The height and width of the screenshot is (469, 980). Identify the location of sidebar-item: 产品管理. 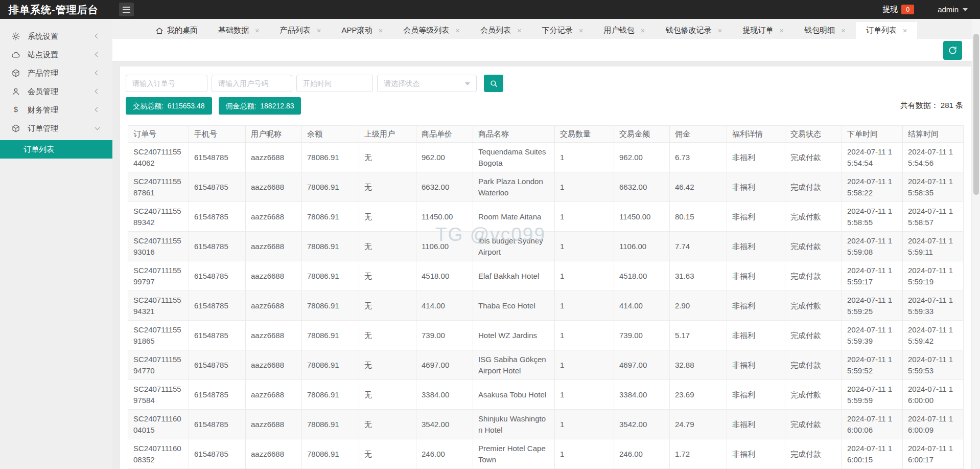
(56, 73).